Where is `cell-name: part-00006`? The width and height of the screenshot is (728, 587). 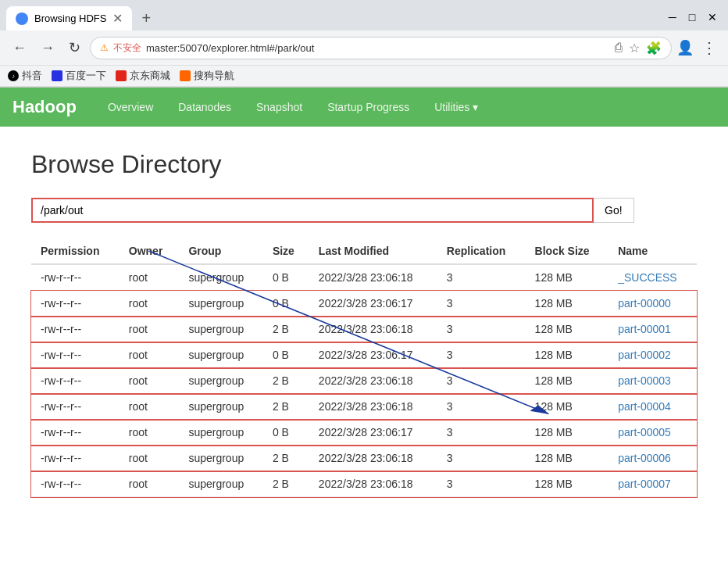 cell-name: part-00006 is located at coordinates (653, 458).